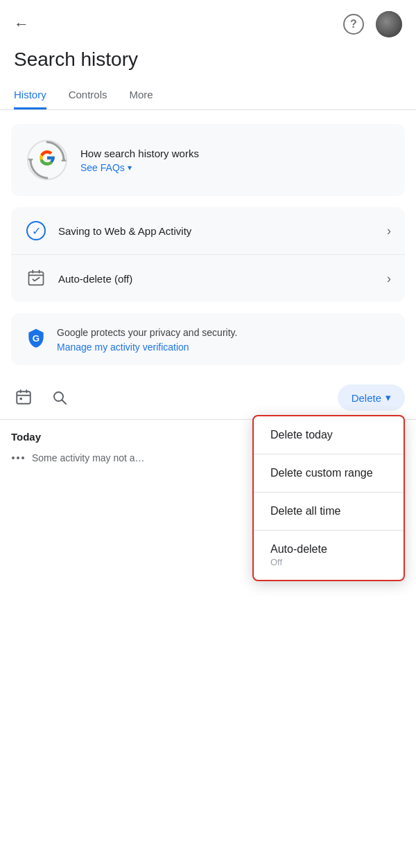  What do you see at coordinates (372, 24) in the screenshot?
I see `header-right: ?` at bounding box center [372, 24].